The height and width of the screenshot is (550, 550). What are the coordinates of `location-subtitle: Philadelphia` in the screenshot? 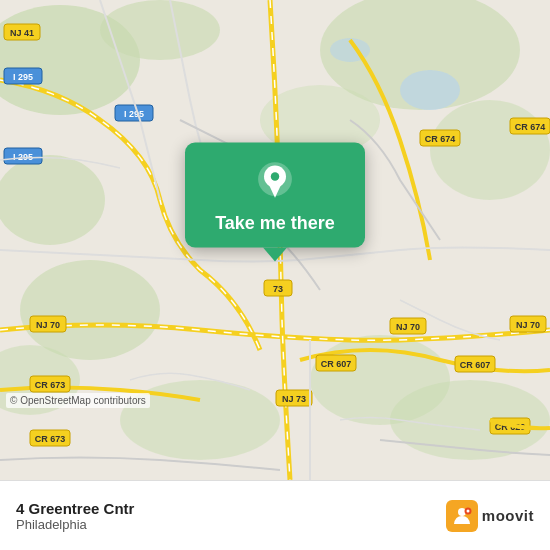 It's located at (226, 524).